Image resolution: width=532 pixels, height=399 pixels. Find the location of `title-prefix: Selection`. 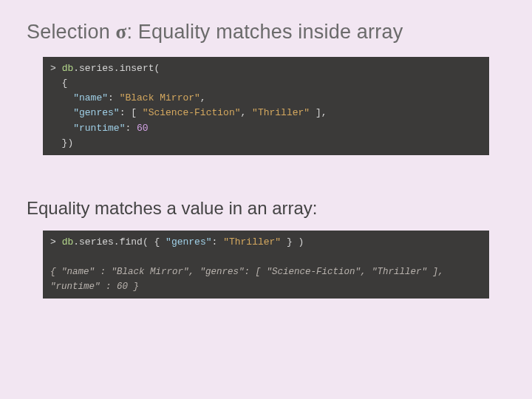

title-prefix: Selection is located at coordinates (71, 32).